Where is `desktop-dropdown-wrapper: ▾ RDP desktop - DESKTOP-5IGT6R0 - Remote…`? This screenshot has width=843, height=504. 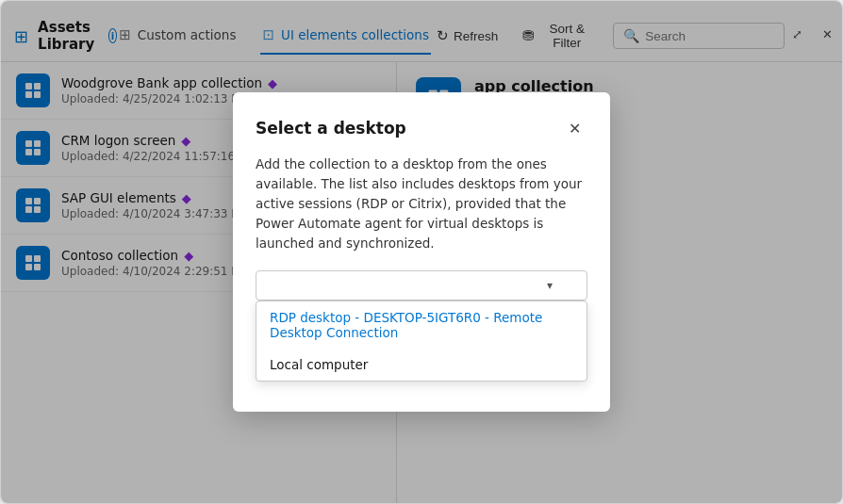 desktop-dropdown-wrapper: ▾ RDP desktop - DESKTOP-5IGT6R0 - Remote… is located at coordinates (422, 326).